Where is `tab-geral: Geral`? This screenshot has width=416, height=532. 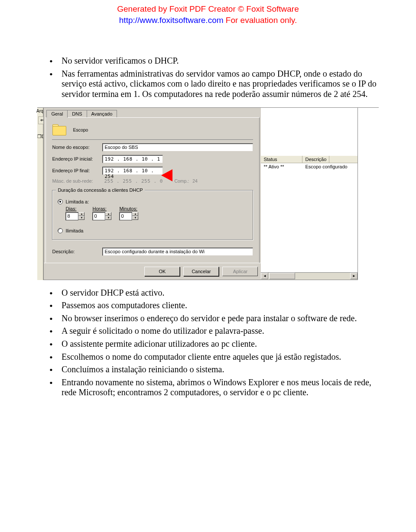 tab-geral: Geral is located at coordinates (57, 114).